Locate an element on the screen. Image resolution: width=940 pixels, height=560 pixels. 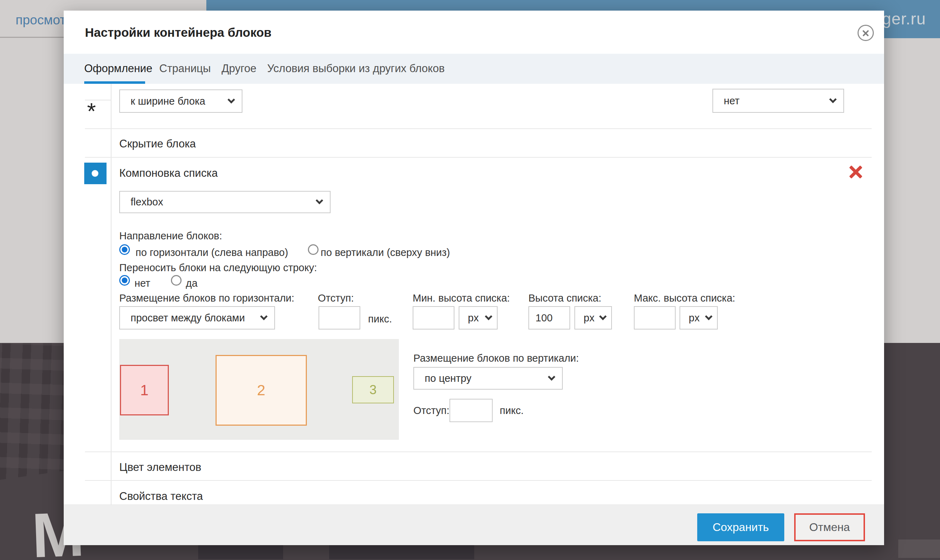
radio-direction-horizontal-label: по горизонтали (слева направо) is located at coordinates (212, 253).